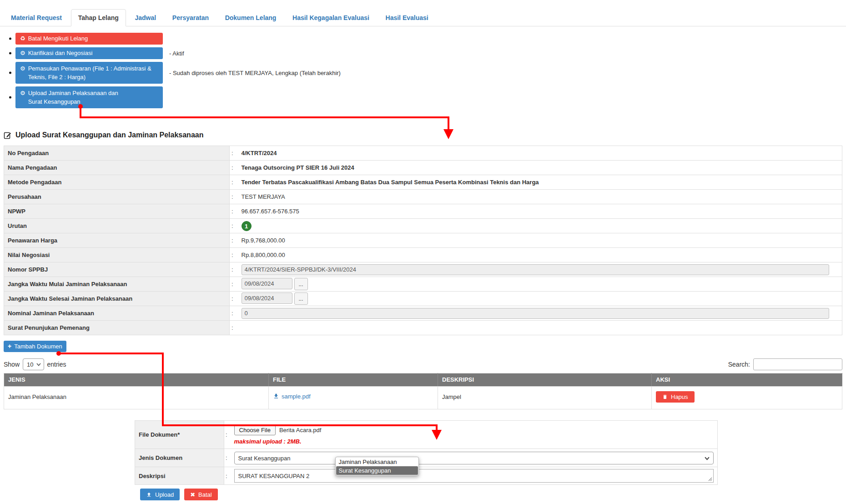 The width and height of the screenshot is (846, 504). What do you see at coordinates (117, 255) in the screenshot?
I see `field-label: Nilai Negosiasi` at bounding box center [117, 255].